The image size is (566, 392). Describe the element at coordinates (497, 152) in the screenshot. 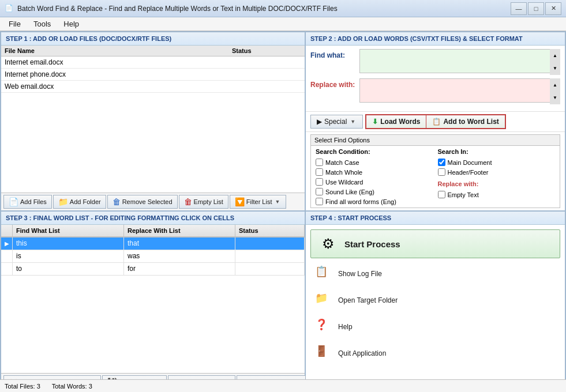

I see `search-in-header: Search In:` at that location.